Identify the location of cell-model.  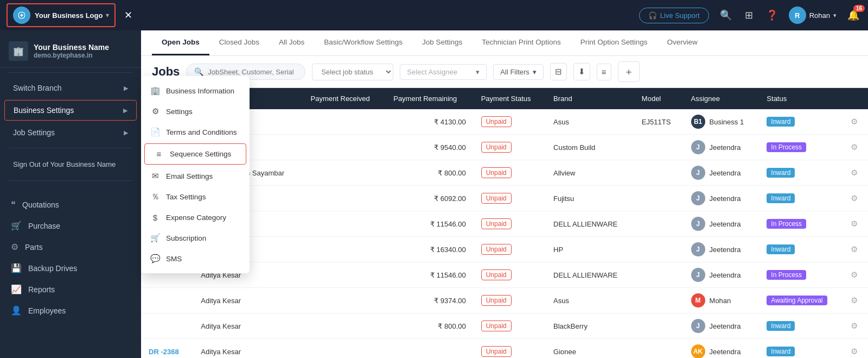
(659, 250).